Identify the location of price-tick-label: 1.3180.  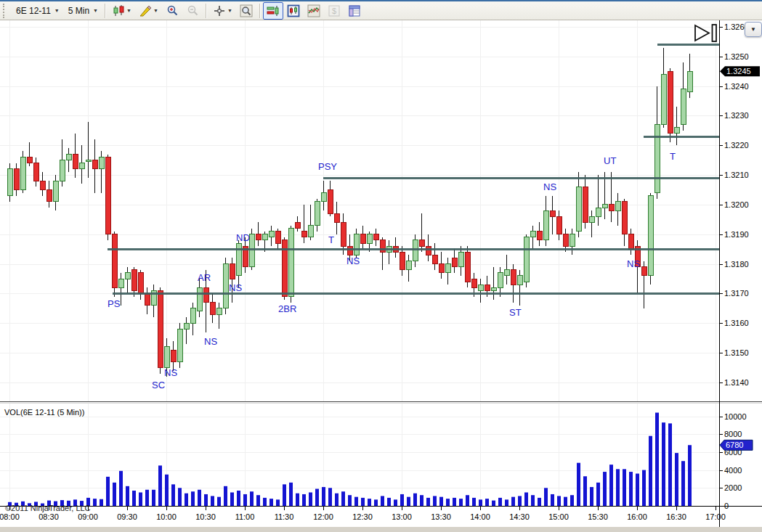
(737, 264).